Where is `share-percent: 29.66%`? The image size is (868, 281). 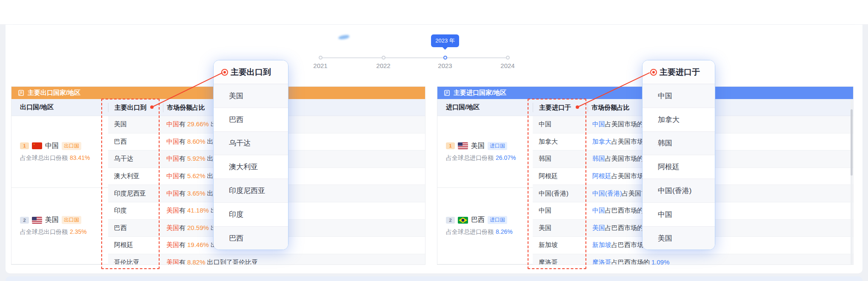 share-percent: 29.66% is located at coordinates (198, 124).